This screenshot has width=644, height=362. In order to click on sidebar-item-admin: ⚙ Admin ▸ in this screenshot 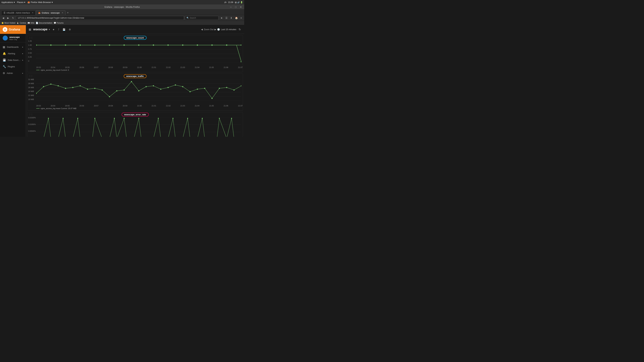, I will do `click(13, 73)`.